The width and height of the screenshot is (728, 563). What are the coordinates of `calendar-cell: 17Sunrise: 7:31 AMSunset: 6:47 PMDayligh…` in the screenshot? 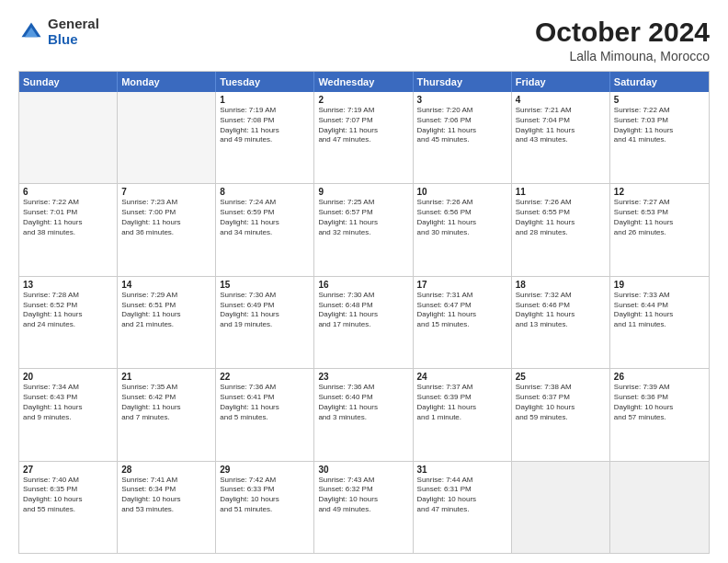 It's located at (463, 322).